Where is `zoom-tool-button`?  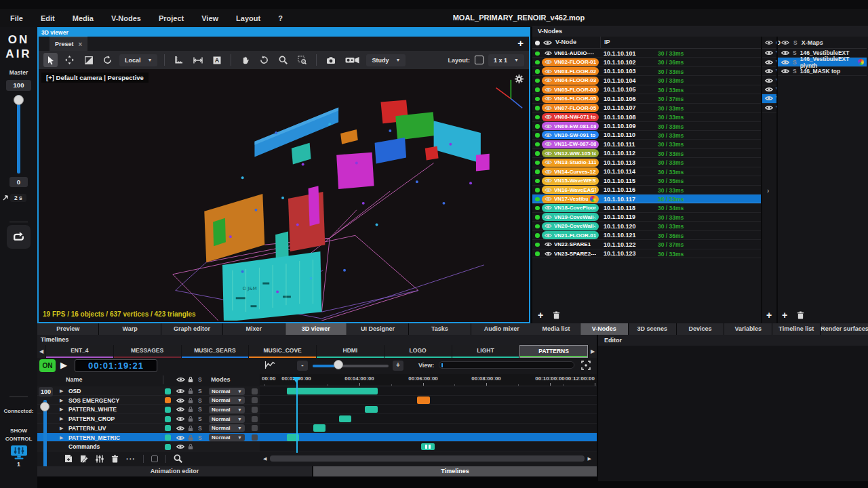
zoom-tool-button is located at coordinates (283, 60).